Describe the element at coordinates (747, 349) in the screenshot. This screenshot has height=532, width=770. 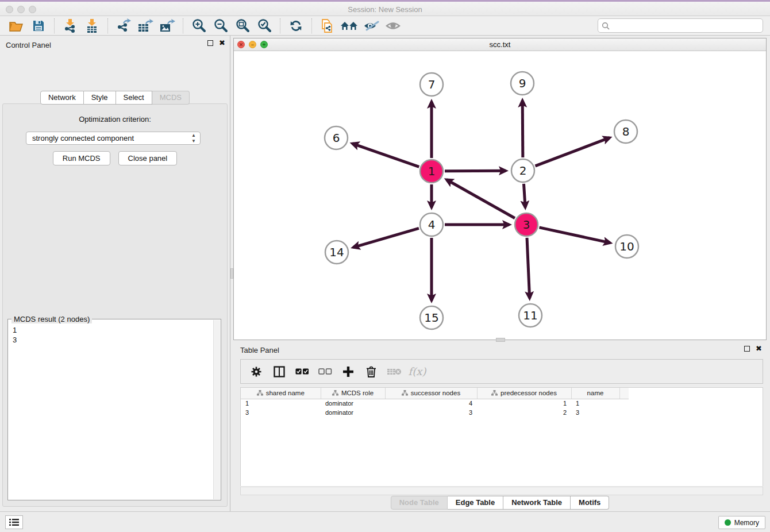
I see `float-table-panel-icon` at that location.